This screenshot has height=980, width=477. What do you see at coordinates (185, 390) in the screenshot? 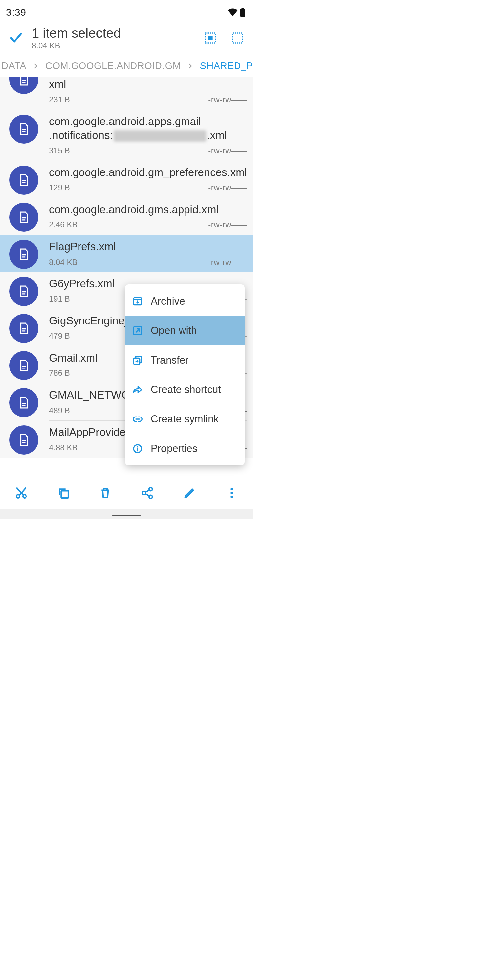
I see `menu-create-shortcut: Create shortcut` at bounding box center [185, 390].